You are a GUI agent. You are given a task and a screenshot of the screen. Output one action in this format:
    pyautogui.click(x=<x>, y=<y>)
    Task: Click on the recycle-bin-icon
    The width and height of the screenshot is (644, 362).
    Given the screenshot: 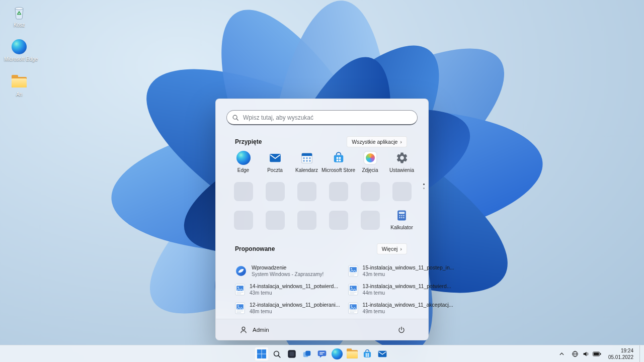 What is the action you would take?
    pyautogui.click(x=19, y=13)
    